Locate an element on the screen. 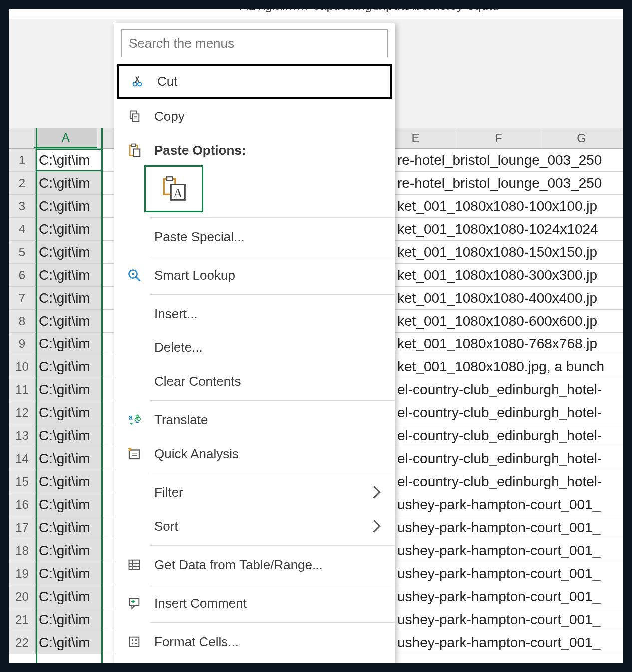  row-header: 3 is located at coordinates (22, 206).